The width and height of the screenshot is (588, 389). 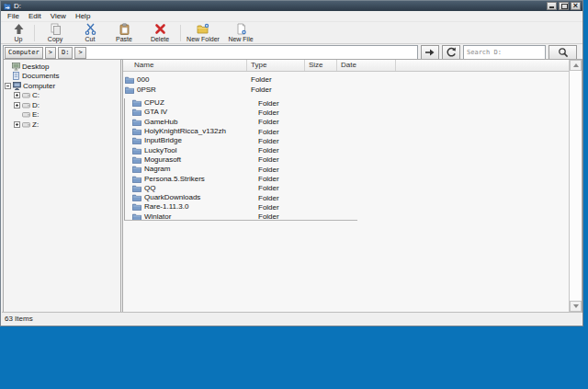 What do you see at coordinates (292, 33) in the screenshot?
I see `toolbar: Up Copy Cut Paste` at bounding box center [292, 33].